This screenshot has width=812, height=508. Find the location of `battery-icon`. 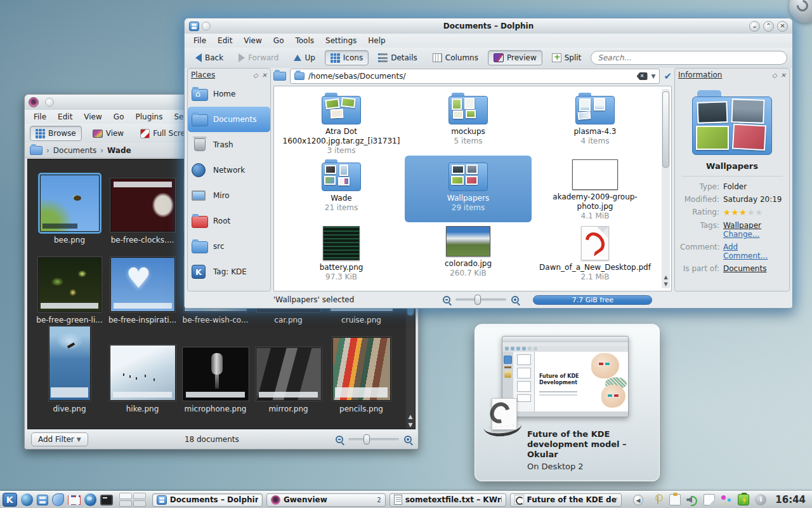

battery-icon is located at coordinates (743, 500).